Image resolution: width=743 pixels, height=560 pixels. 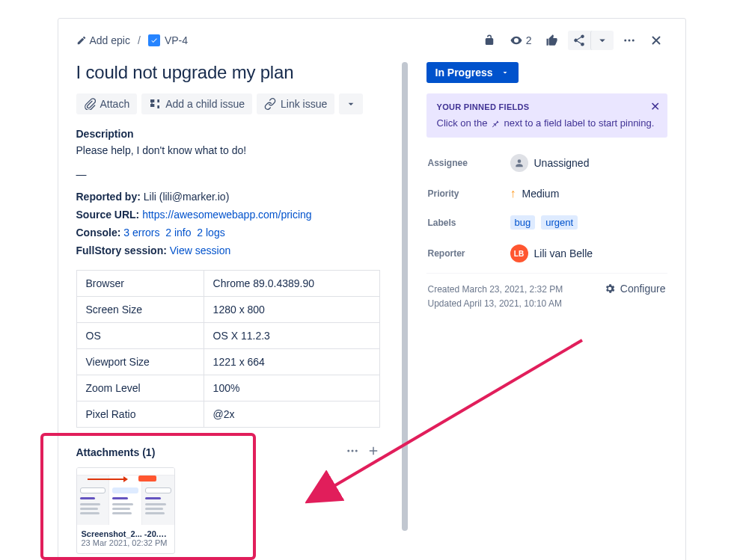 What do you see at coordinates (140, 389) in the screenshot?
I see `env-key: Zoom Level` at bounding box center [140, 389].